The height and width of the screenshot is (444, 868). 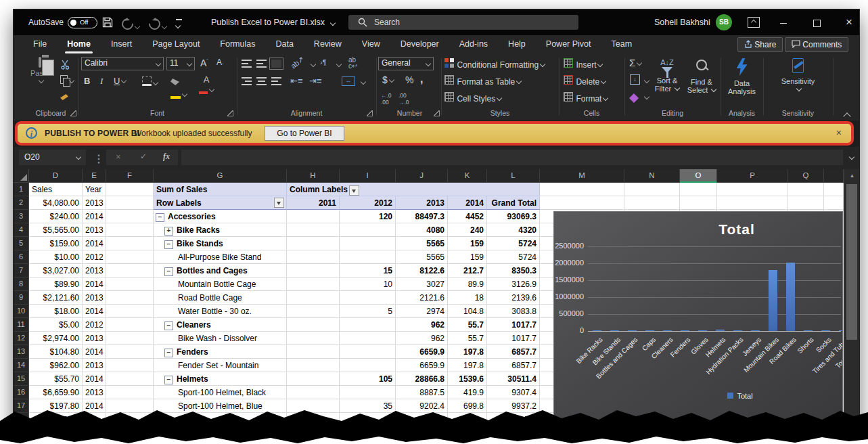 I want to click on tab-home: Home, so click(x=78, y=45).